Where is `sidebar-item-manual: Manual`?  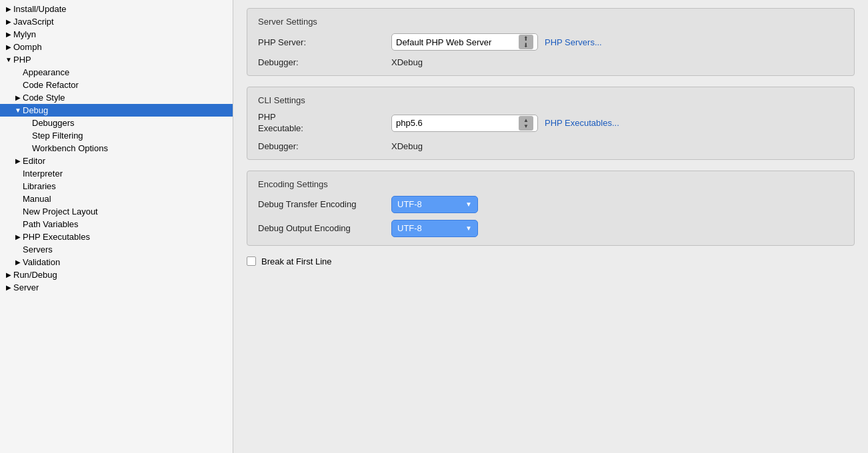
sidebar-item-manual: Manual is located at coordinates (116, 199).